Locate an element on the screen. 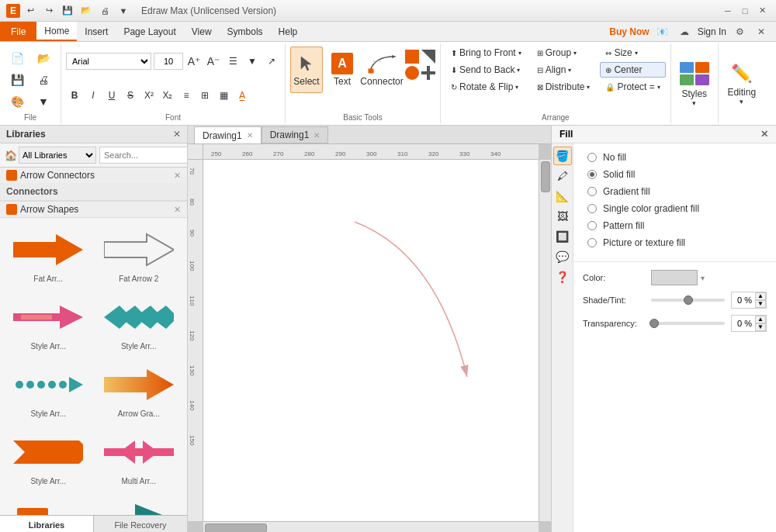 This screenshot has height=532, width=776. menu-home: Home is located at coordinates (57, 31).